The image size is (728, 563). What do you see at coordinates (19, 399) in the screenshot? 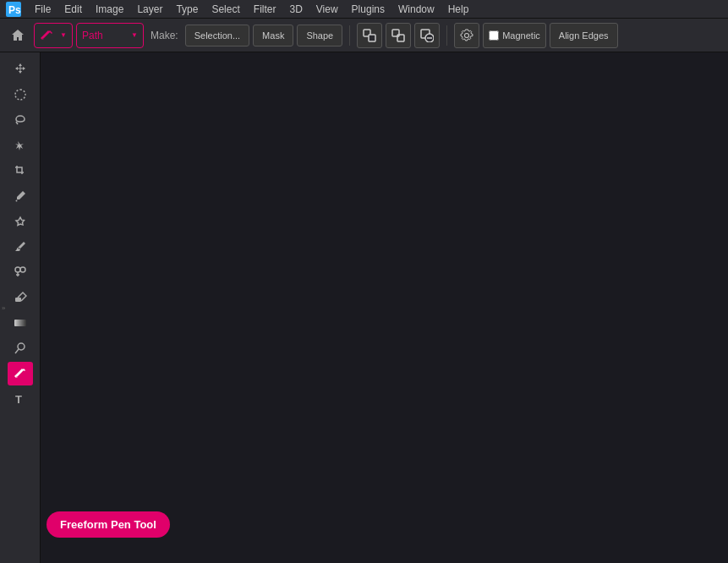
I see `svg-text: T` at bounding box center [19, 399].